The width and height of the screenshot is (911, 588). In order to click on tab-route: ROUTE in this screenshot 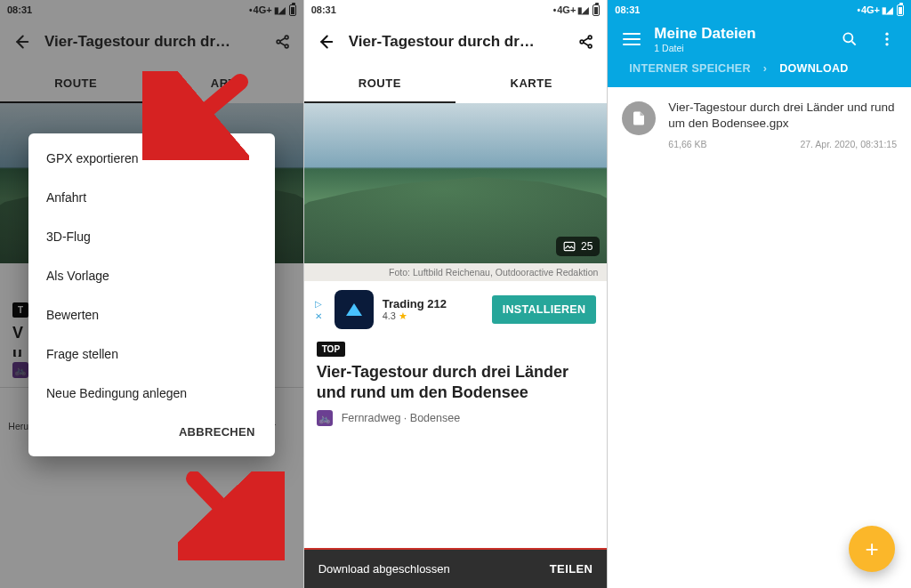, I will do `click(380, 84)`.